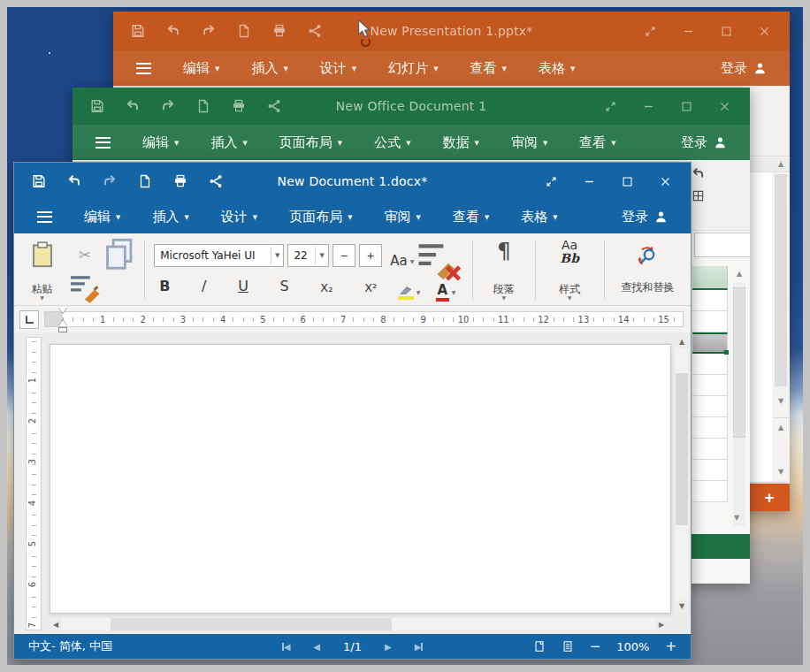 This screenshot has height=672, width=810. Describe the element at coordinates (371, 288) in the screenshot. I see `superscript-button: X²` at that location.